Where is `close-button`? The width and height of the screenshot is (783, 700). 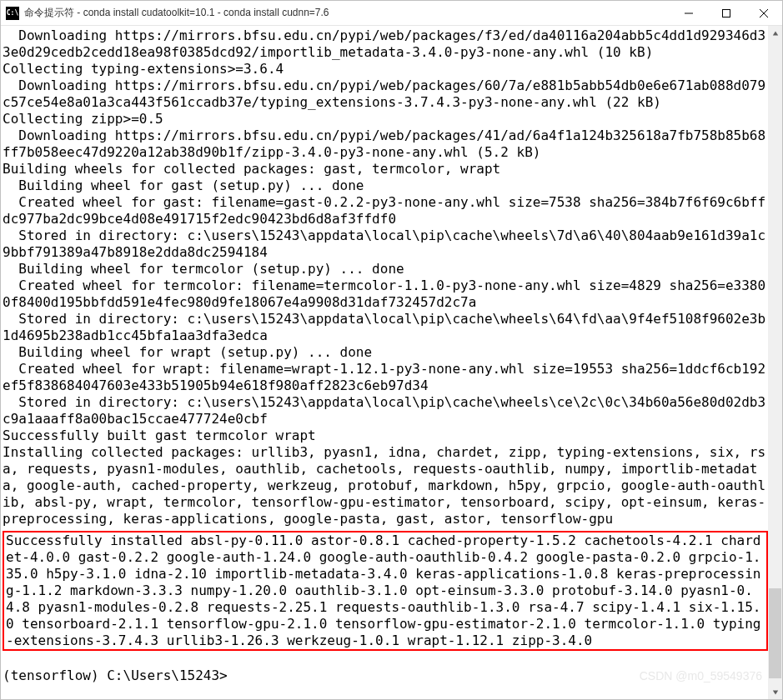
close-button is located at coordinates (764, 13).